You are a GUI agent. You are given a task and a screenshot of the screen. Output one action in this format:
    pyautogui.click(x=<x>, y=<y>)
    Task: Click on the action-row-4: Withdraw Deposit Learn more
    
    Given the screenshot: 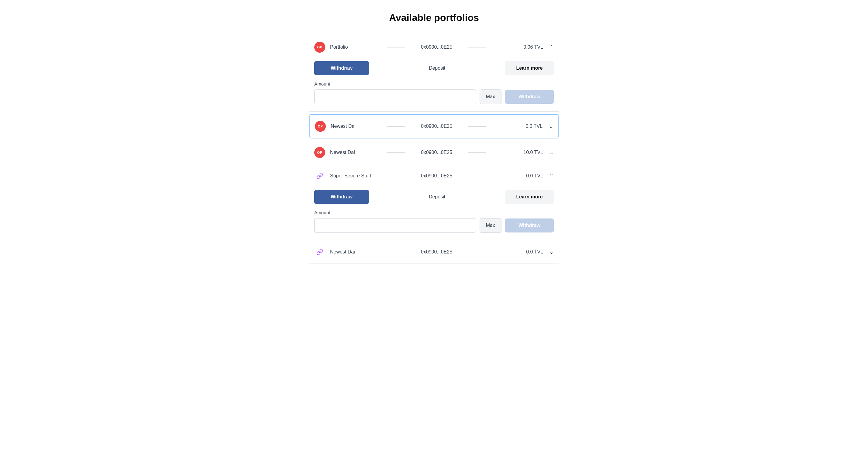 What is the action you would take?
    pyautogui.click(x=434, y=197)
    